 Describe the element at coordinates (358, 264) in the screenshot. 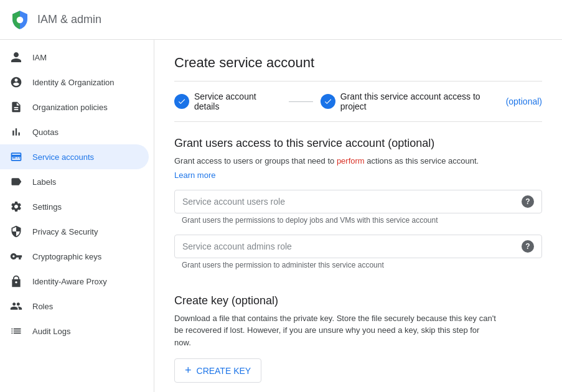

I see `admins-role-hint: Grant users the permission to administer…` at that location.